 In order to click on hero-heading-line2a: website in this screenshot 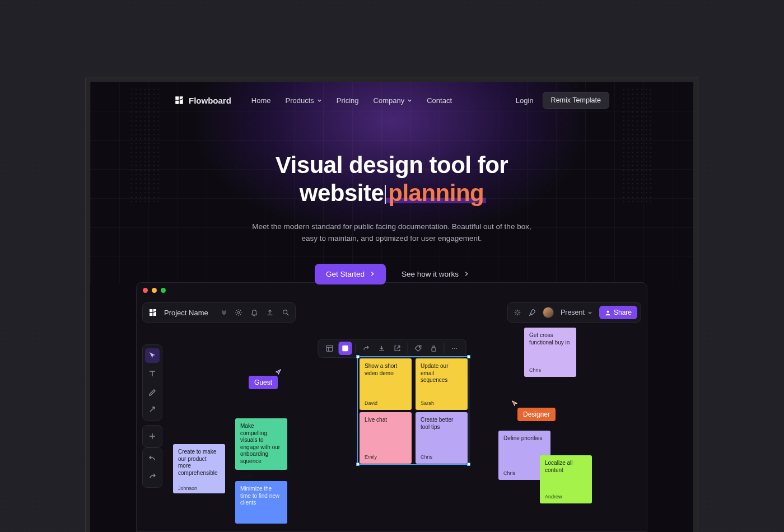, I will do `click(342, 193)`.